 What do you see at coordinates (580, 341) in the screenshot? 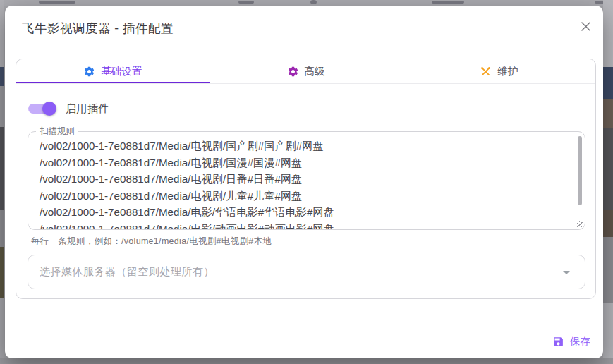
I see `save-button-label: 保存` at bounding box center [580, 341].